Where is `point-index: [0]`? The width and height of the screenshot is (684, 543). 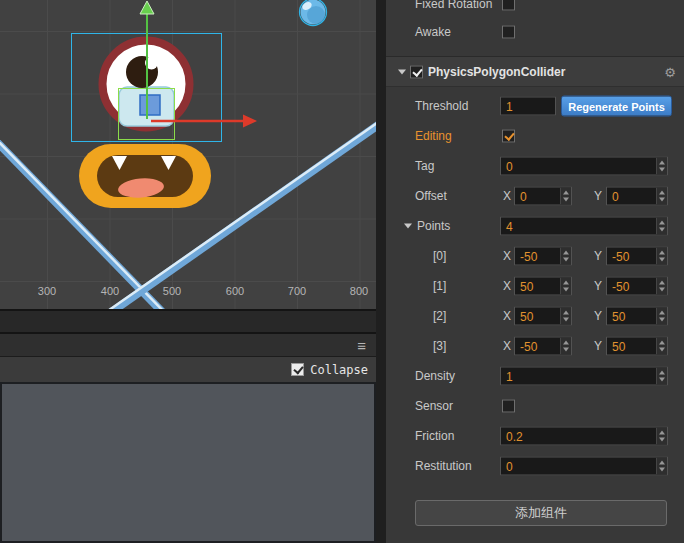 point-index: [0] is located at coordinates (440, 256).